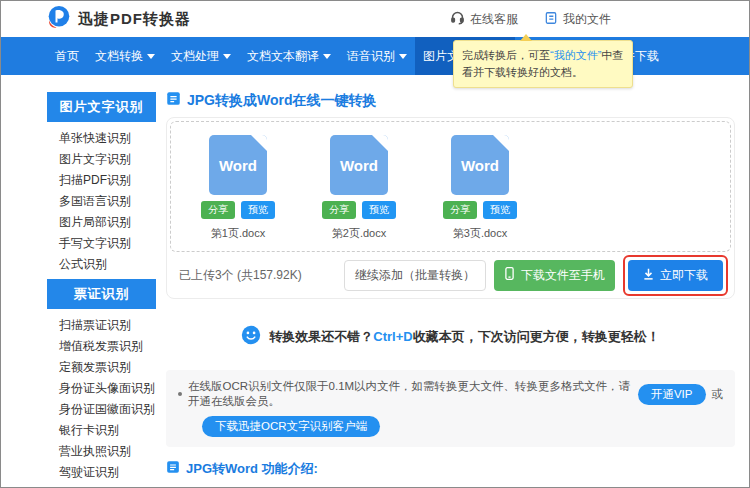 This screenshot has width=750, height=488. What do you see at coordinates (480, 188) in the screenshot?
I see `file-card: Word 分享 预览 第3页.docx` at bounding box center [480, 188].